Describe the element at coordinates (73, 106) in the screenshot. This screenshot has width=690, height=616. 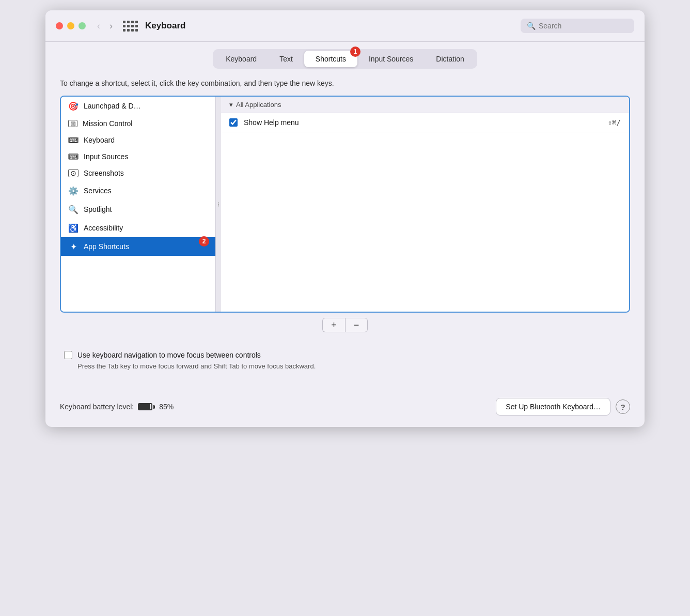
I see `launchpad-icon: 🎯` at that location.